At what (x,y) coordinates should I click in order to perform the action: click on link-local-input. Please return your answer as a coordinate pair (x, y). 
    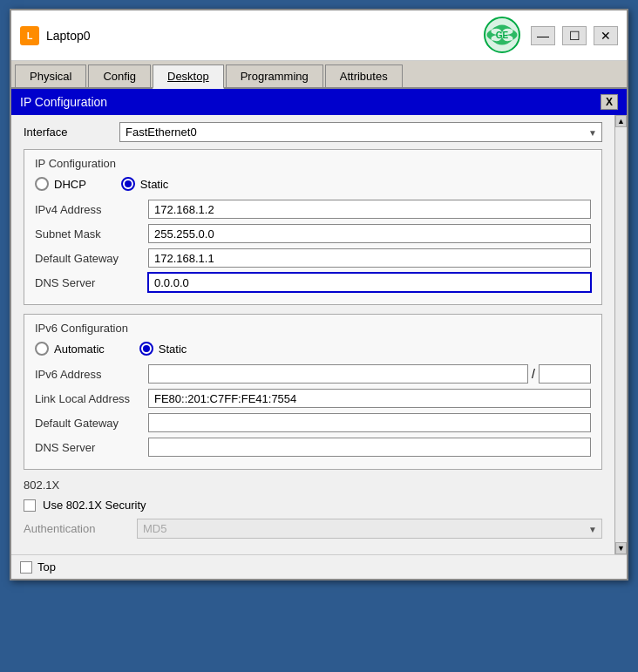
    Looking at the image, I should click on (370, 398).